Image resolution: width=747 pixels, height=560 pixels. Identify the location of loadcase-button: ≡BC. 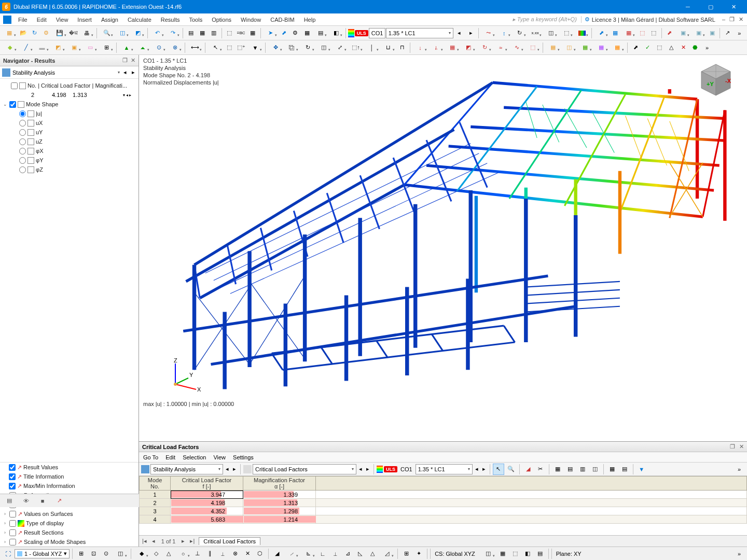
(241, 33).